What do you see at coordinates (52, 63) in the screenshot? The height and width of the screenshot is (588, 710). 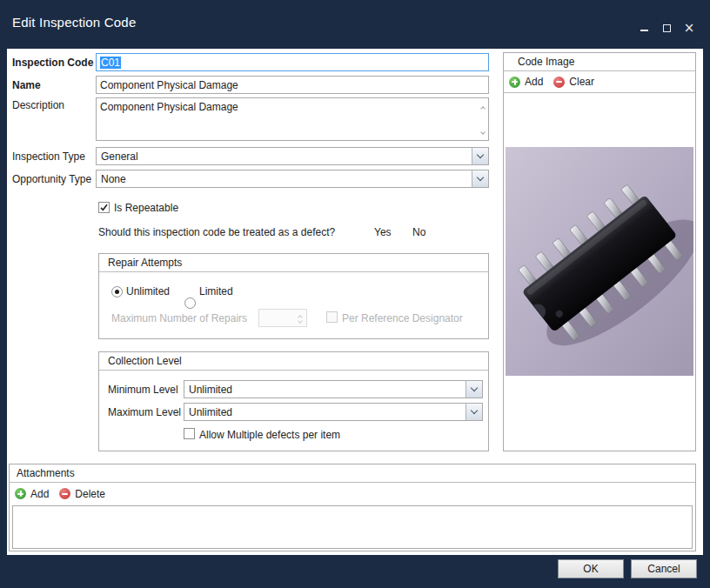 I see `inspection-code-label: Inspection Code` at bounding box center [52, 63].